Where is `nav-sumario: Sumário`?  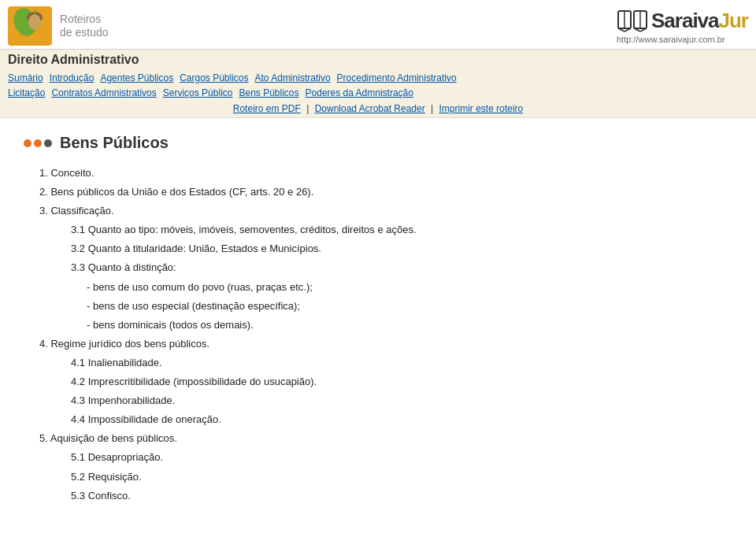 nav-sumario: Sumário is located at coordinates (25, 78).